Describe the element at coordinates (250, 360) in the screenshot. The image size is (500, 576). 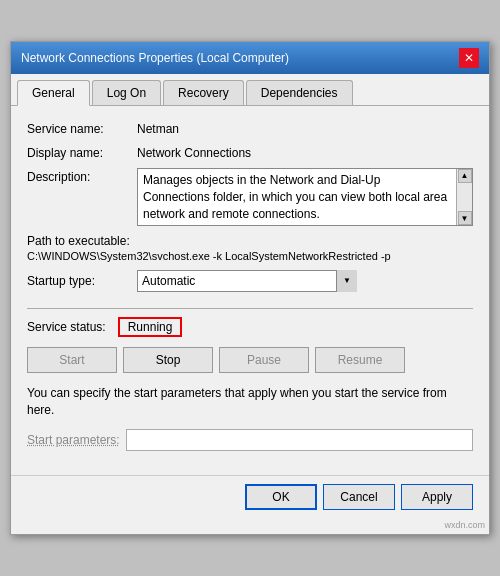
I see `service-control-buttons: Start Stop Pause Resume` at that location.